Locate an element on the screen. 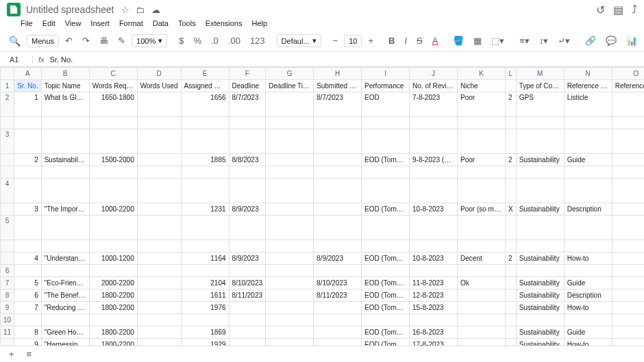  col-header: K is located at coordinates (482, 74).